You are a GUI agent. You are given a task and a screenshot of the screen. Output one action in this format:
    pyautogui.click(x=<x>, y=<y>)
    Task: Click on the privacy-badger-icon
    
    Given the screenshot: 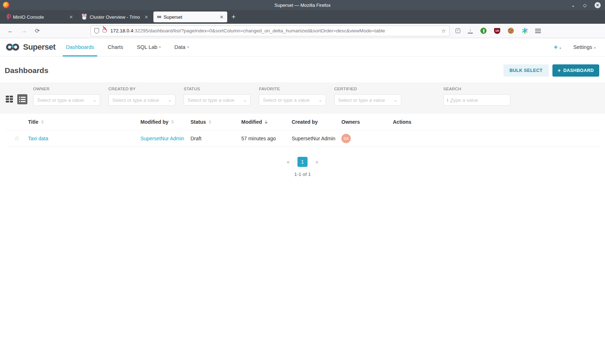 What is the action you would take?
    pyautogui.click(x=483, y=31)
    